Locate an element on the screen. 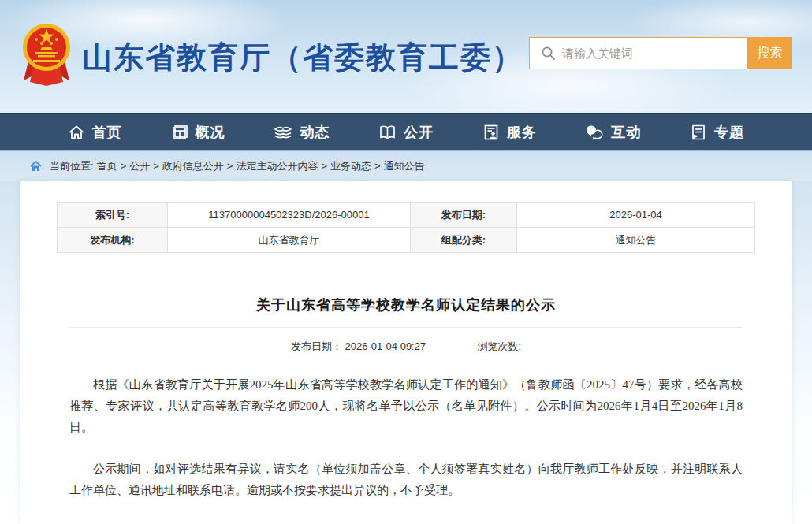 Image resolution: width=812 pixels, height=524 pixels. nav-item-service: 服务 is located at coordinates (509, 132).